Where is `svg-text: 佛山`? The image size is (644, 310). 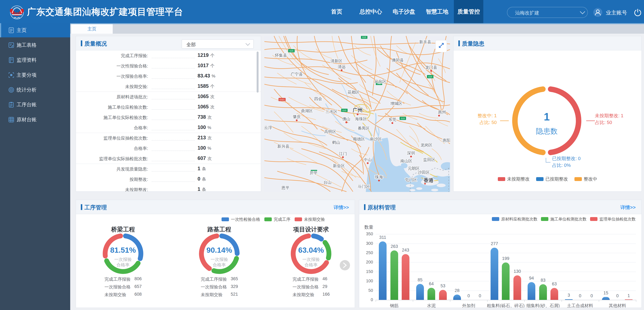 svg-text: 佛山 is located at coordinates (346, 119).